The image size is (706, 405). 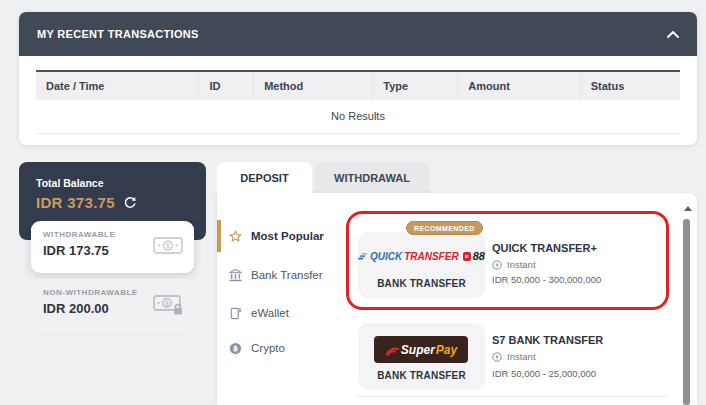 I want to click on method-name: S7 BANK TRANSFER, so click(x=548, y=340).